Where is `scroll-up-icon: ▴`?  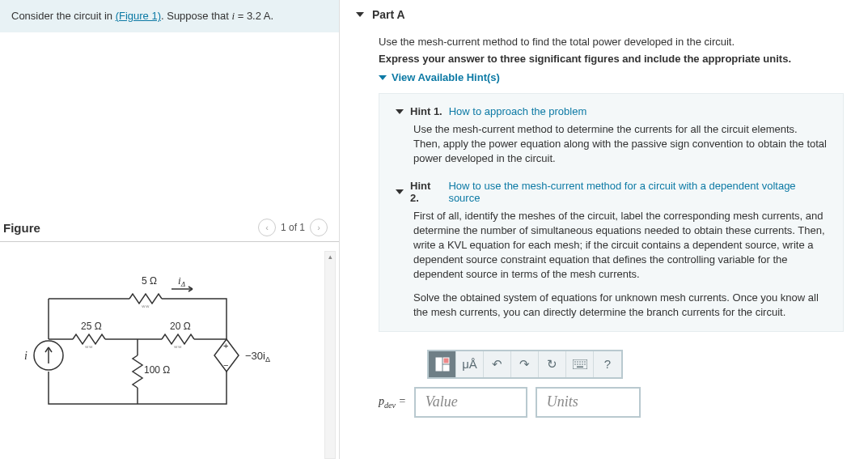
scroll-up-icon: ▴ is located at coordinates (330, 257).